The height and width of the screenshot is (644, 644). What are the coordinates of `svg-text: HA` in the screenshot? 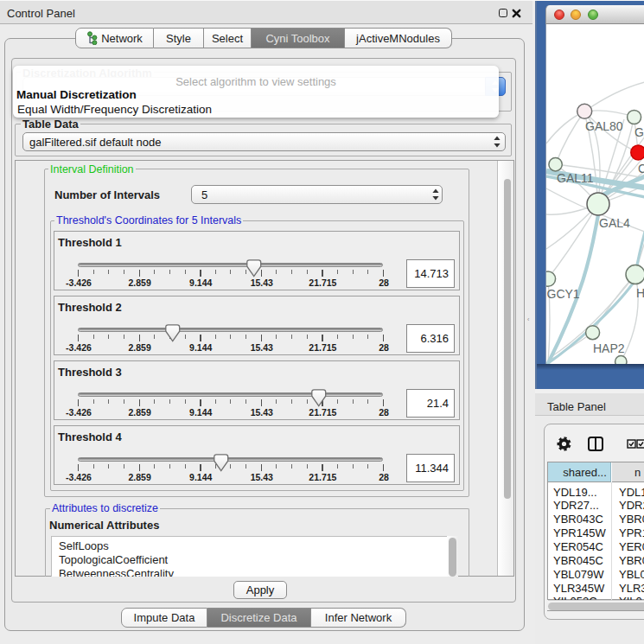 It's located at (640, 293).